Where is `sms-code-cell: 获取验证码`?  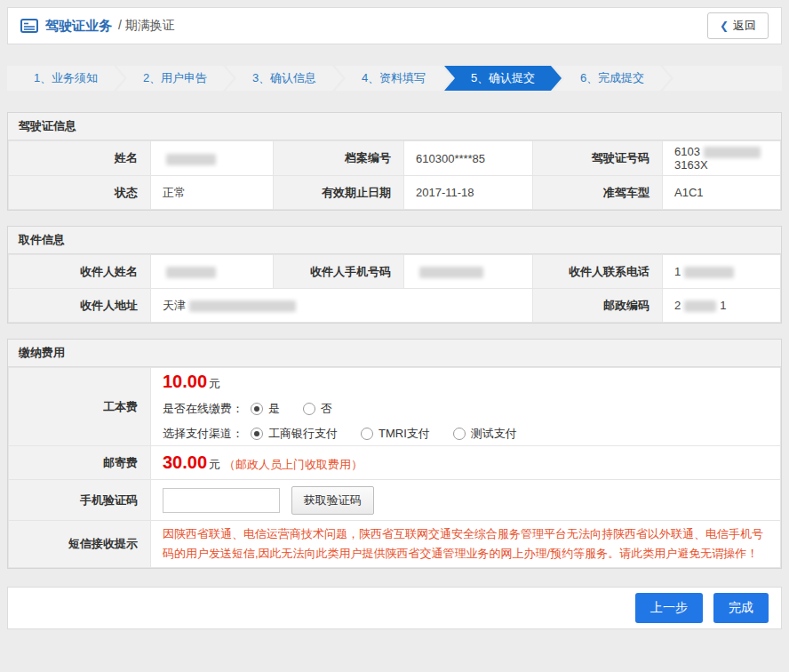
sms-code-cell: 获取验证码 is located at coordinates (466, 500).